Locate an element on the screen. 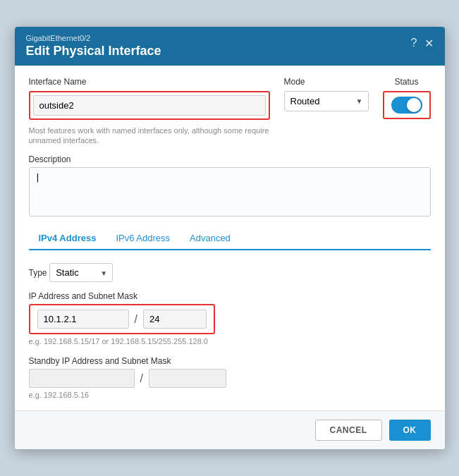  dialog-header: GigabitEthernet0/2 Edit Physical Interfa… is located at coordinates (230, 47).